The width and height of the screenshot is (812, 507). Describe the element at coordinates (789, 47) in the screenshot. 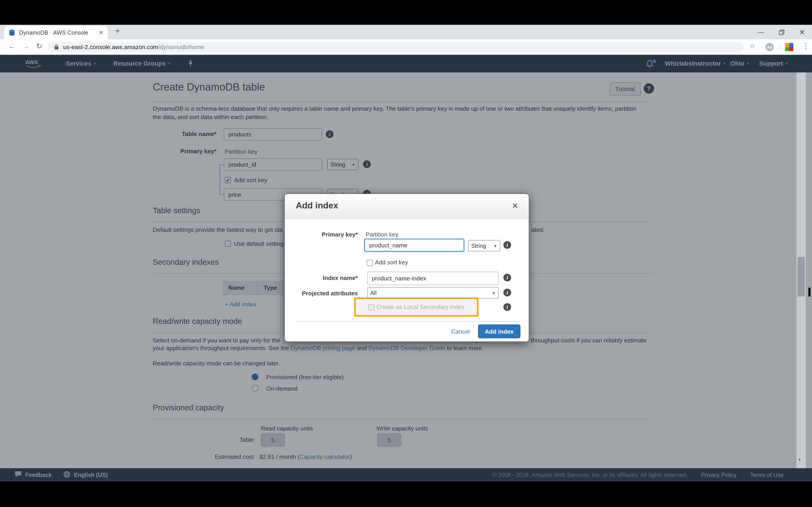

I see `antivirus-extension-icon` at that location.